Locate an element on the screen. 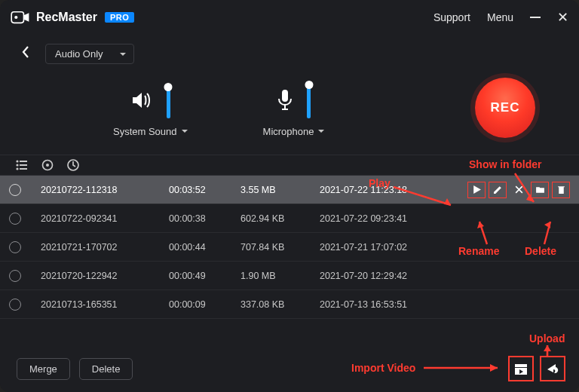 The height and width of the screenshot is (392, 579). microphone-dropdown: Microphone is located at coordinates (294, 131).